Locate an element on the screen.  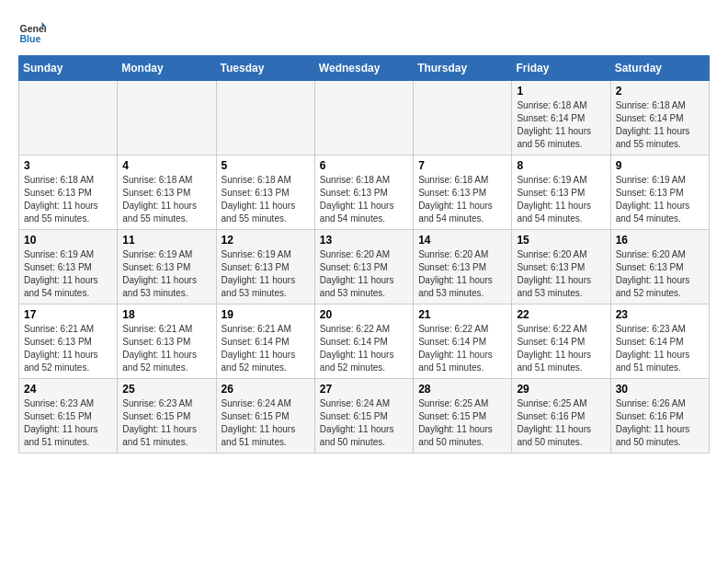
calendar-cell: 11Sunrise: 6:19 AM Sunset: 6:13 PM Dayli… is located at coordinates (167, 267).